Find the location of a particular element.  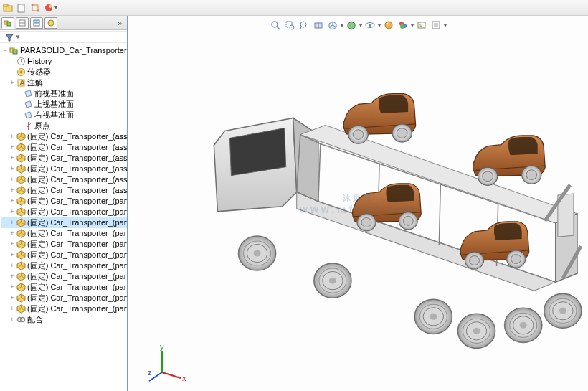

display-tab is located at coordinates (51, 23).